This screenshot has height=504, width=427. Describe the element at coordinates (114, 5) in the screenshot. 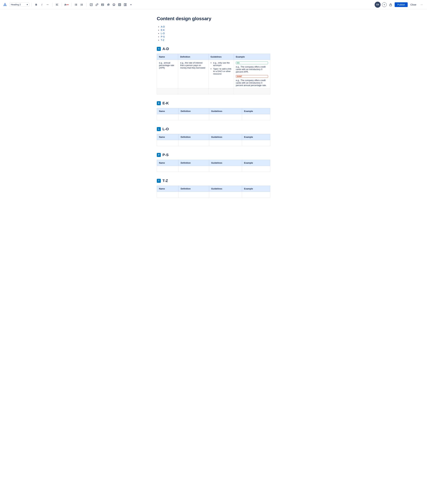

I see `emoji-button` at that location.